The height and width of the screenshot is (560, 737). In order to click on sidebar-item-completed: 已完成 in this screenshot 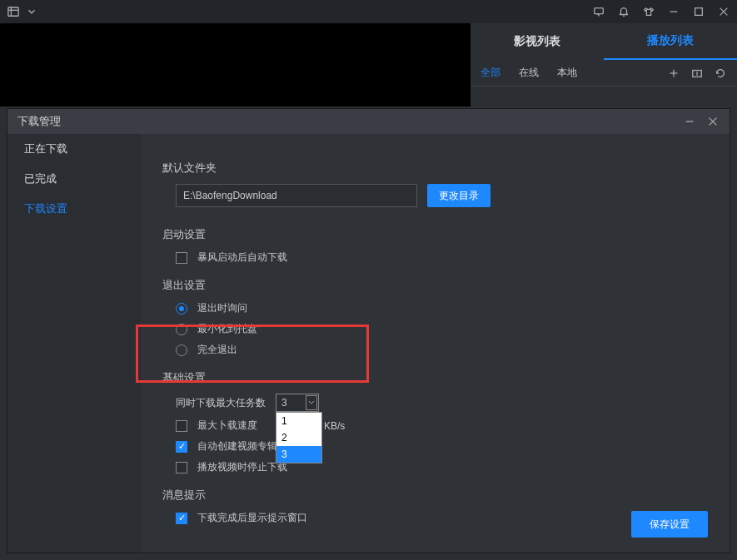, I will do `click(74, 179)`.